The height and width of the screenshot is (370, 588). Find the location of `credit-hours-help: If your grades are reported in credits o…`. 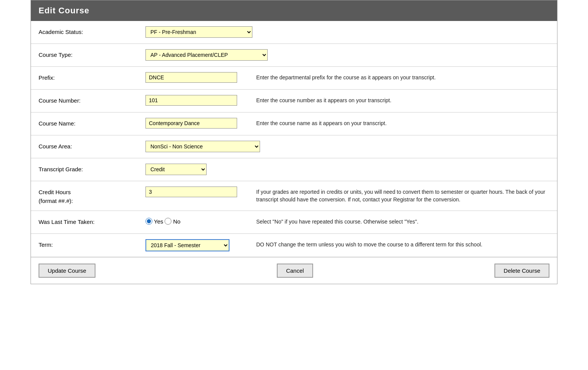

credit-hours-help: If your grades are reported in credits o… is located at coordinates (403, 195).